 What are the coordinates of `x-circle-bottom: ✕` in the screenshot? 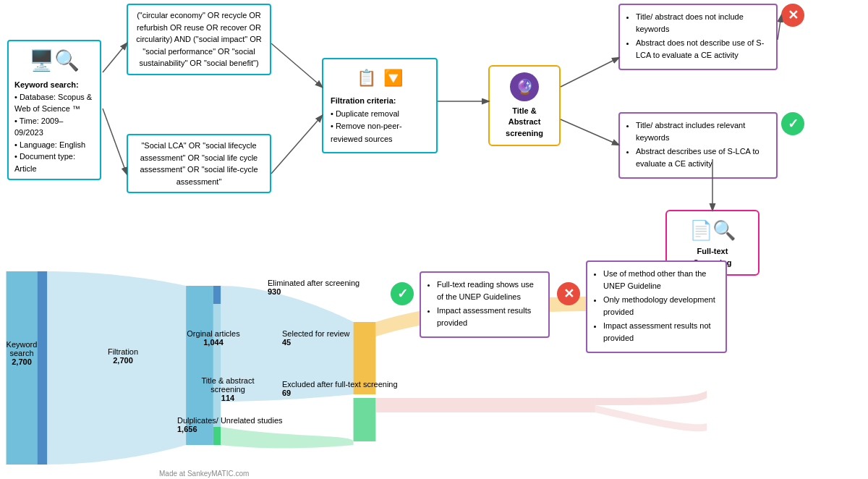 It's located at (569, 294).